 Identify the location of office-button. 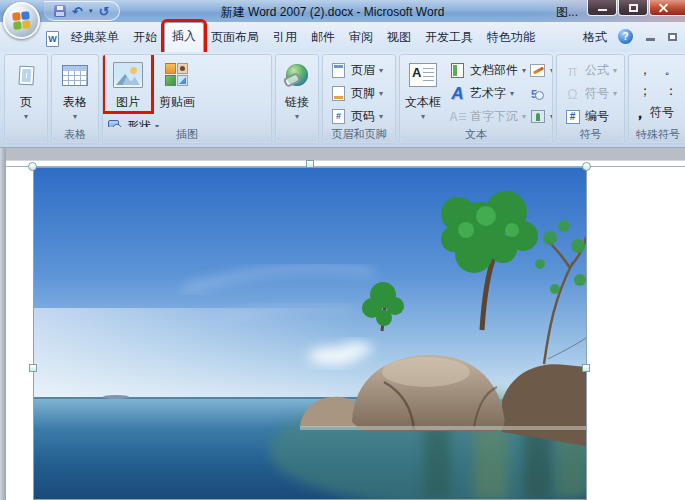
(22, 20).